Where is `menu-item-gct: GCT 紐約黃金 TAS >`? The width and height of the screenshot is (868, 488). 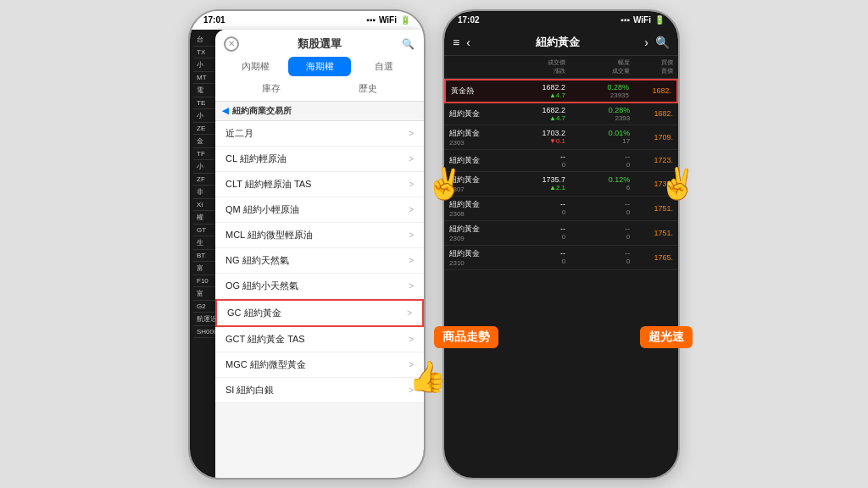
menu-item-gct: GCT 紐約黃金 TAS > is located at coordinates (320, 340).